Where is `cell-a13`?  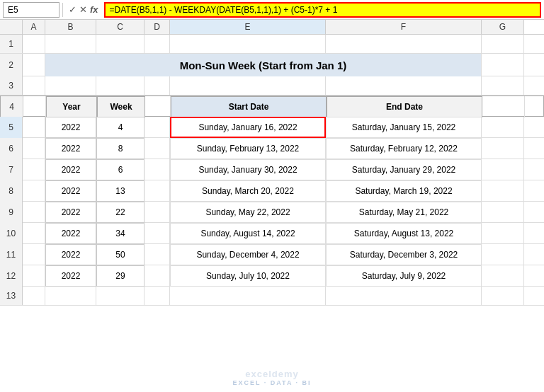 cell-a13 is located at coordinates (34, 296).